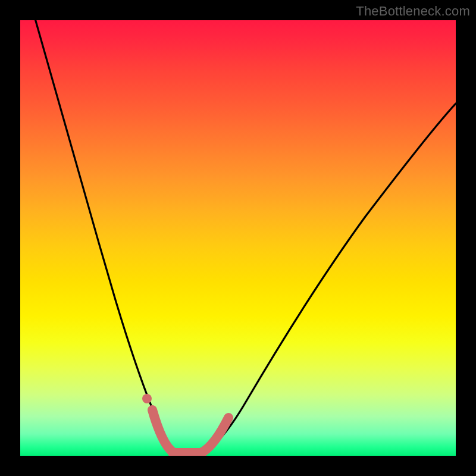  I want to click on min-highlight-left, so click(163, 431).